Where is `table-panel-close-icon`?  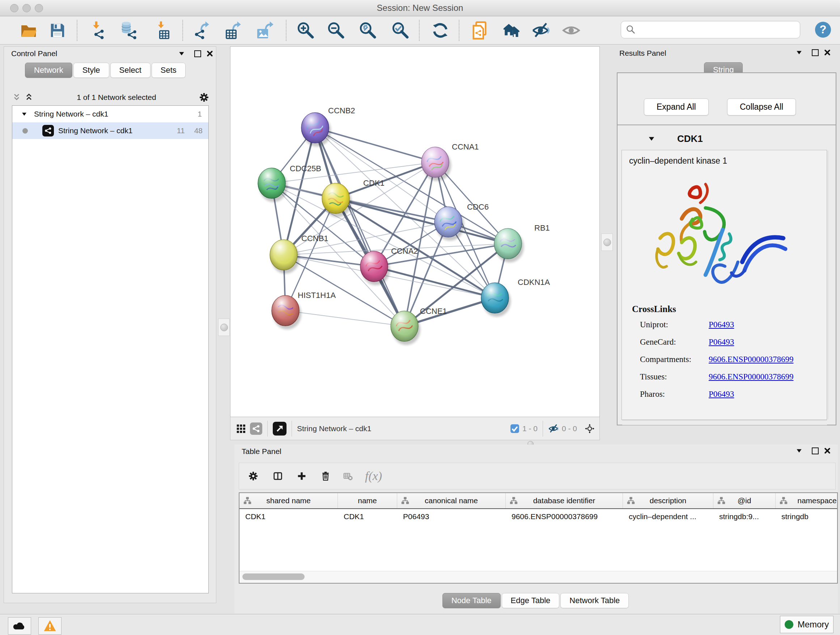 table-panel-close-icon is located at coordinates (827, 451).